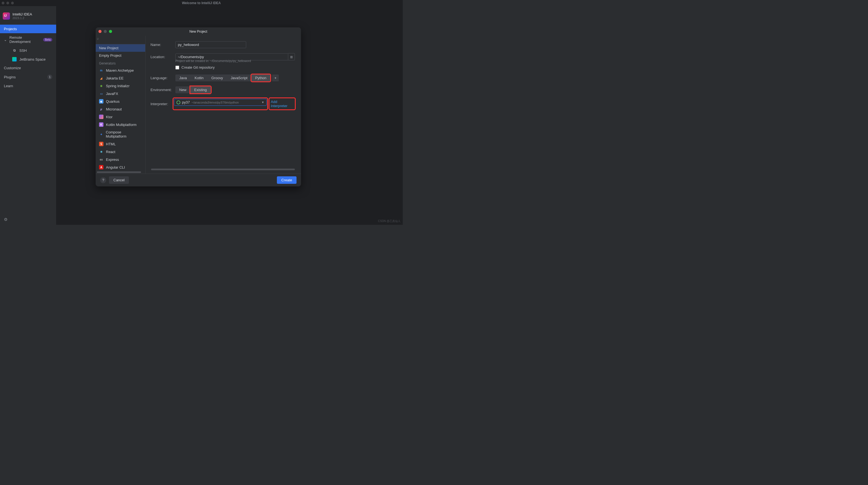 This screenshot has height=485, width=868. I want to click on side-item-ktor: Ktor, so click(121, 117).